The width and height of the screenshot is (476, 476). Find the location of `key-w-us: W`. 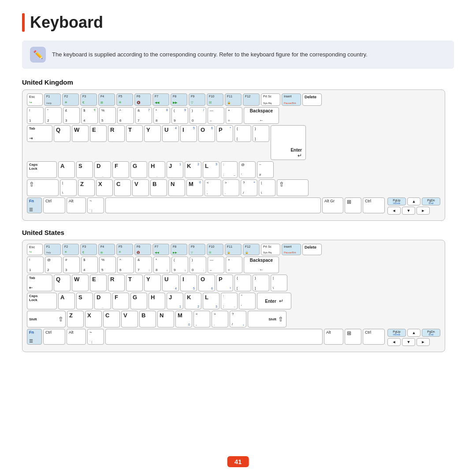

key-w-us: W is located at coordinates (80, 283).